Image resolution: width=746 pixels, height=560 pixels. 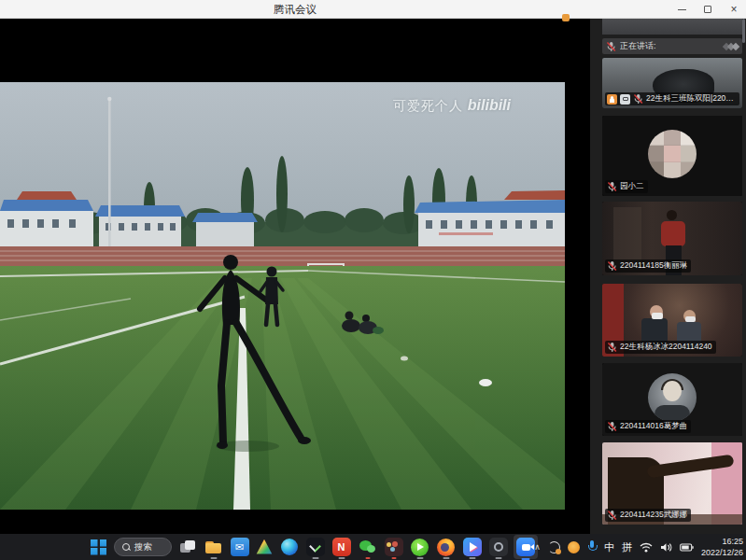 I want to click on participant-namebar: 22生科三班陈双阳|2204114233|的..., so click(x=672, y=99).